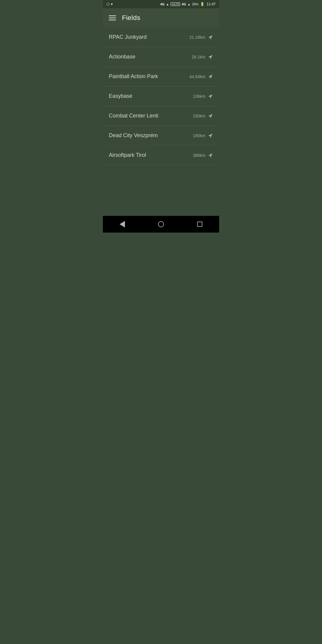  I want to click on home-icon, so click(161, 224).